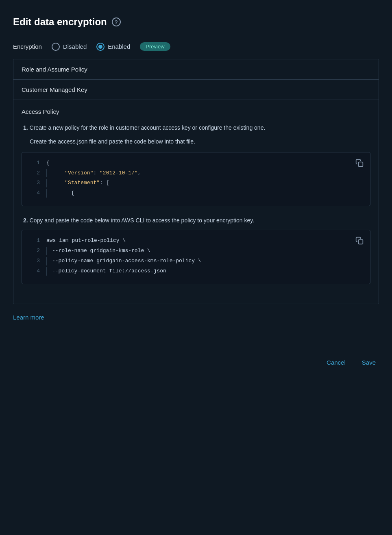 The image size is (392, 535). What do you see at coordinates (34, 194) in the screenshot?
I see `line-num-4: 4` at bounding box center [34, 194].